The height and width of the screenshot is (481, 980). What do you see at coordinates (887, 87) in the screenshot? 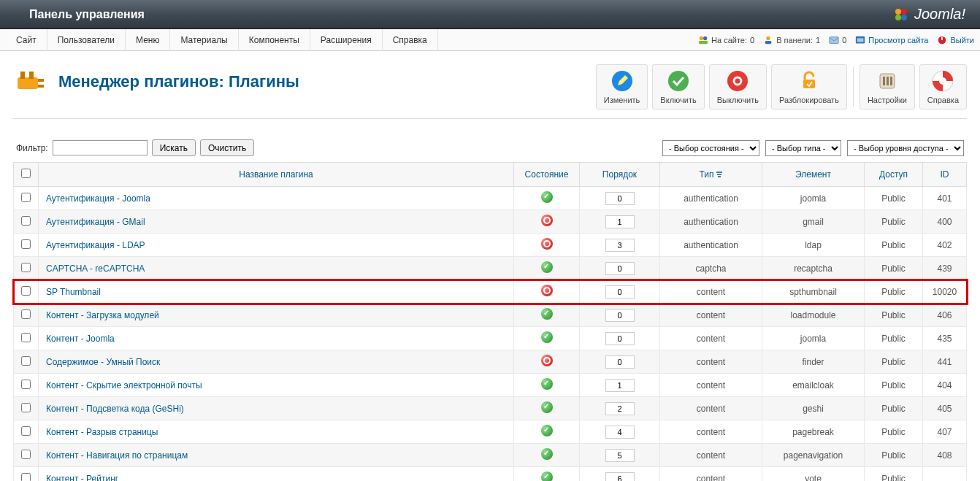
I see `options-button: Настройки` at bounding box center [887, 87].